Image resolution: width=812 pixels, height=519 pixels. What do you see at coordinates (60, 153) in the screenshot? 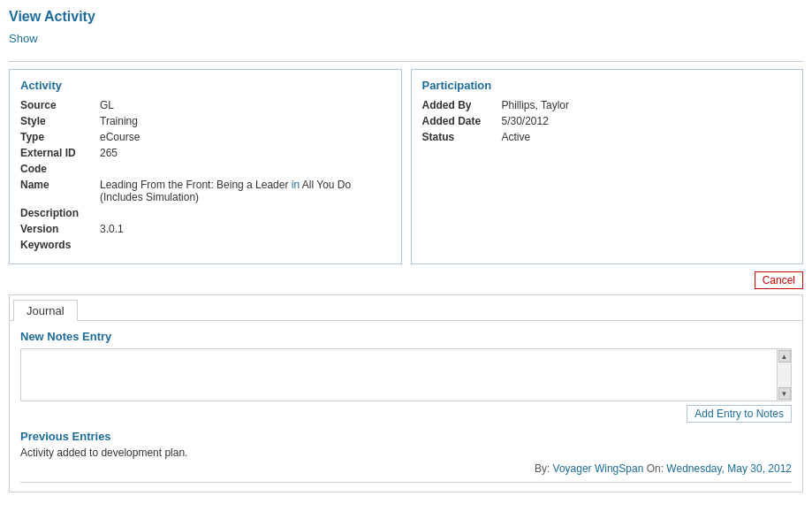
I see `activity-externalid-label: External ID` at bounding box center [60, 153].